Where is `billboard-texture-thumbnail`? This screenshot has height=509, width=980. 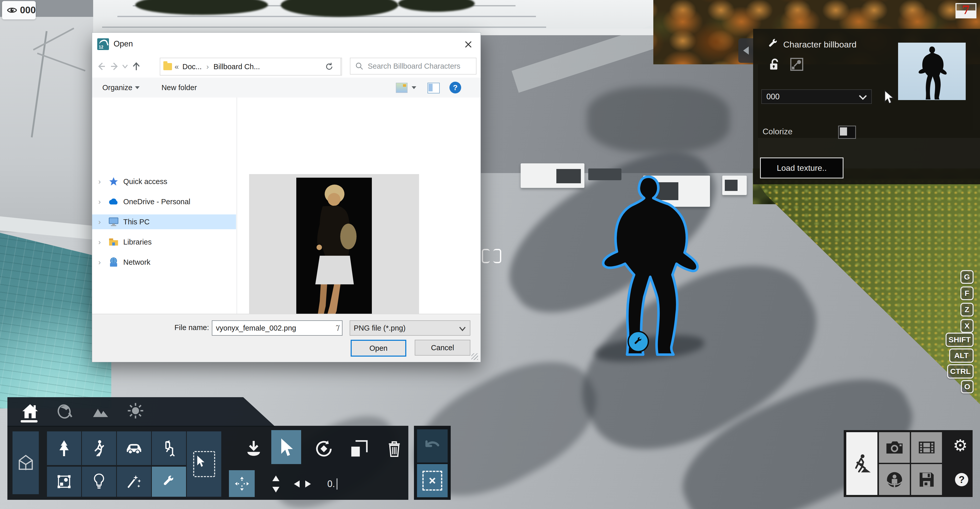 billboard-texture-thumbnail is located at coordinates (932, 72).